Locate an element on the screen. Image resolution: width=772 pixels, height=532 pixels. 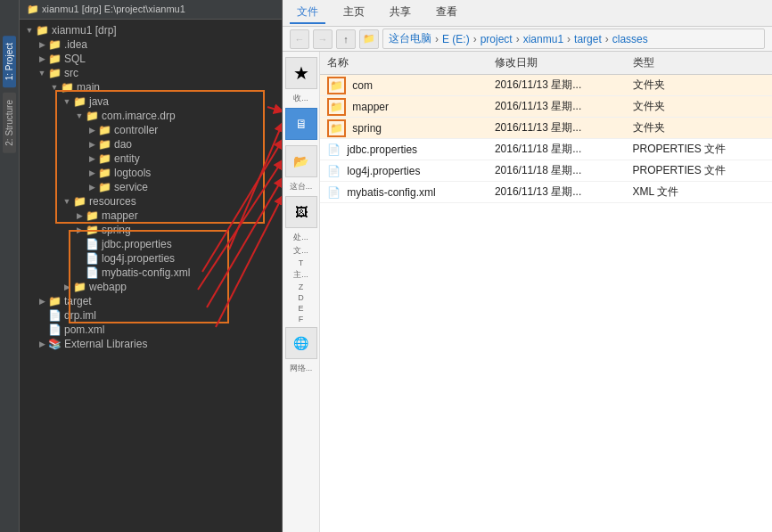
root-arrow: ▼ is located at coordinates (29, 30).